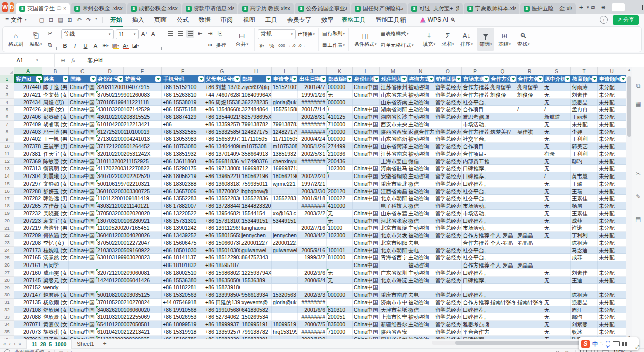 This screenshot has height=352, width=644. What do you see at coordinates (183, 154) in the screenshot?
I see `cell: +86 13851932` at bounding box center [183, 154].